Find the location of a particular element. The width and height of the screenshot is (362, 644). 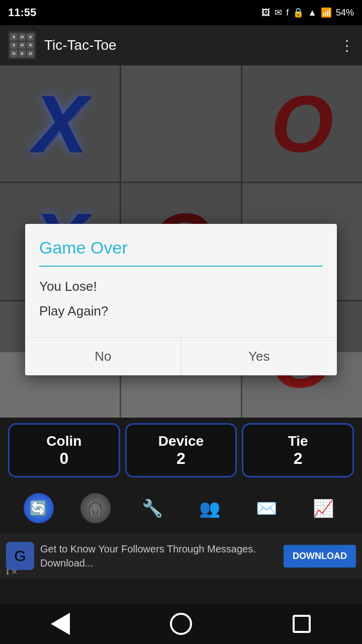

status-icons: 🖼 ✉ f 🔒 ▲ 📶 54% is located at coordinates (308, 13).